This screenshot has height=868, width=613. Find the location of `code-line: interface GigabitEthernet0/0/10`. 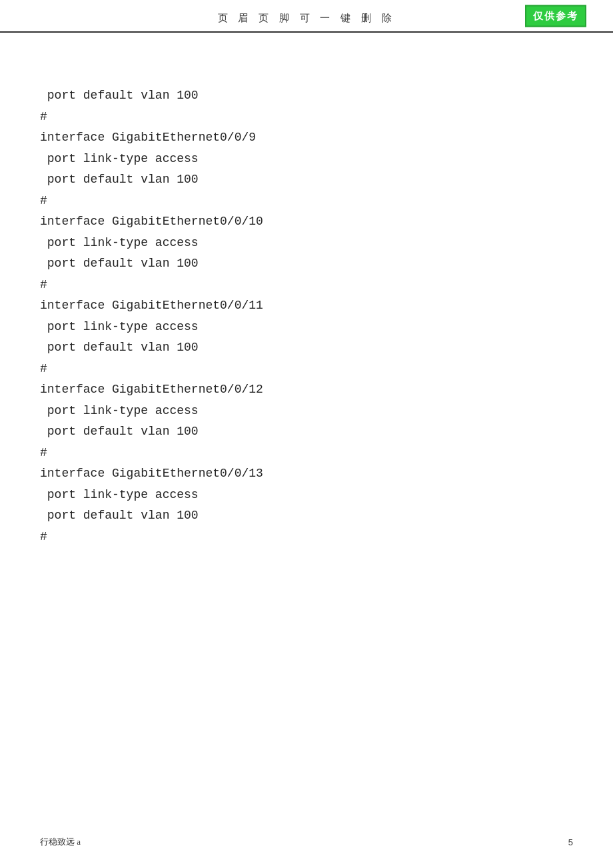

code-line: interface GigabitEthernet0/0/10 is located at coordinates (306, 222).